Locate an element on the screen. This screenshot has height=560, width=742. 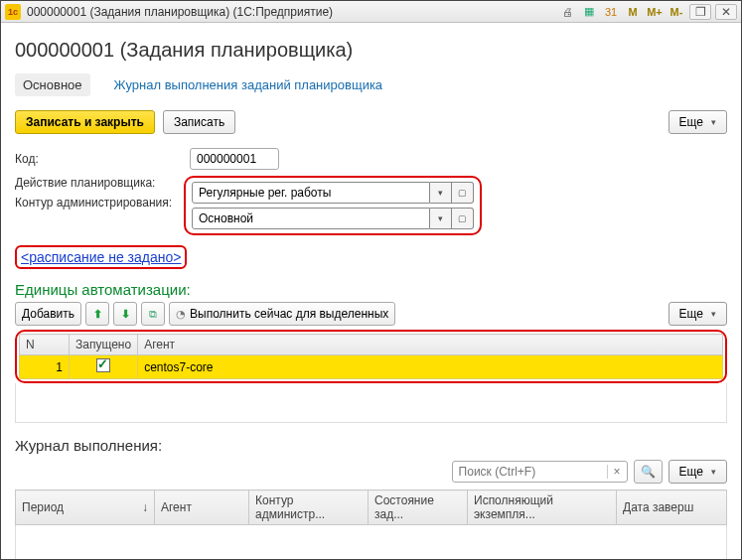
window-restore-button: ❐ is located at coordinates (700, 12).